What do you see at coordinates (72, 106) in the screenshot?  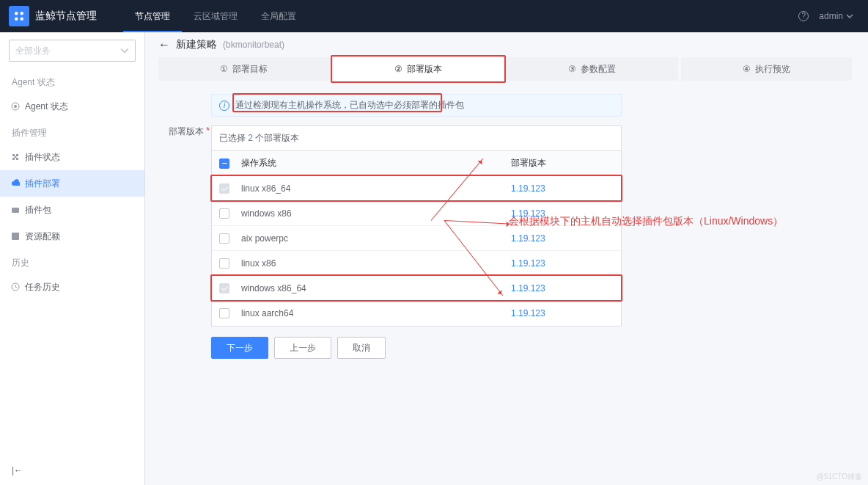 I see `sidebar-item: Agent 状态` at bounding box center [72, 106].